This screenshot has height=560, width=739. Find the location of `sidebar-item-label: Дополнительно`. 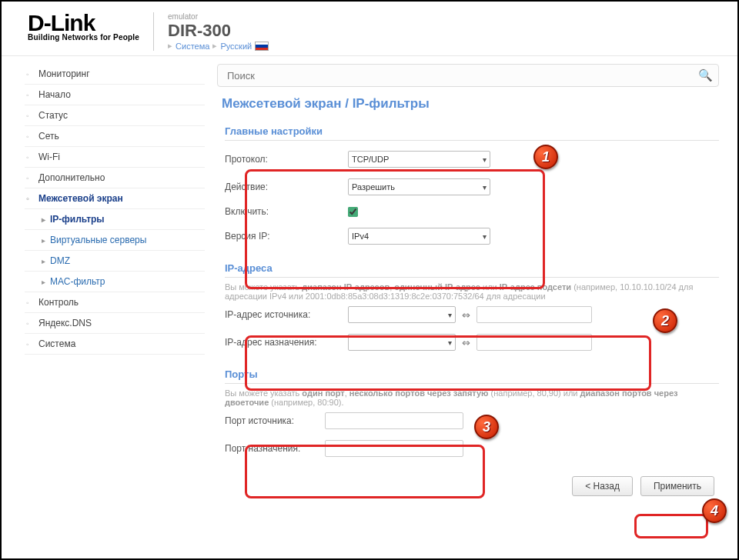

sidebar-item-label: Дополнительно is located at coordinates (72, 178).